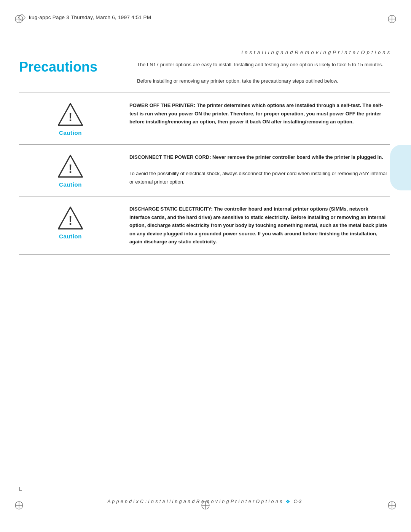  Describe the element at coordinates (205, 225) in the screenshot. I see `caution-block-3: ! Caution DISCHARGE STATIC ELECTRICITY: …` at that location.